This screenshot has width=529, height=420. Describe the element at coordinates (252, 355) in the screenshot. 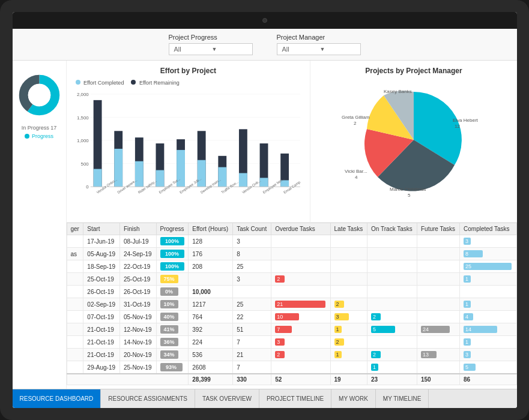

I see `cell-task-count: 21` at that location.